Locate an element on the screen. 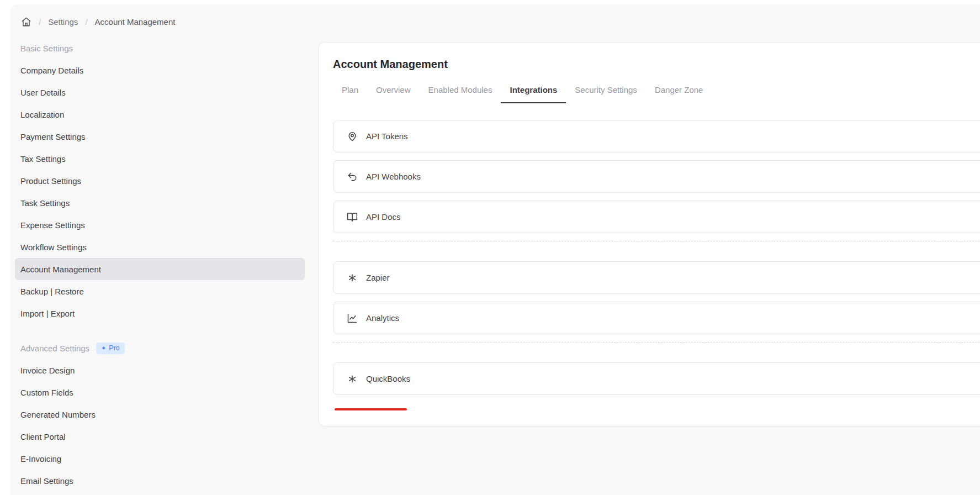 The image size is (980, 495). sidebar-item-workflow-settings: Workflow Settings is located at coordinates (160, 247).